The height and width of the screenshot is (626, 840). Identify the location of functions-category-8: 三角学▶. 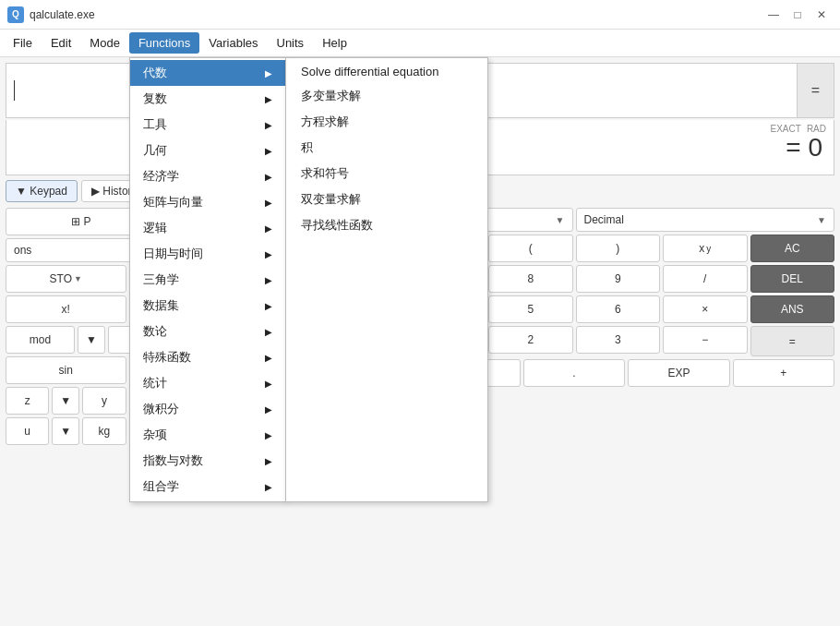
(208, 280).